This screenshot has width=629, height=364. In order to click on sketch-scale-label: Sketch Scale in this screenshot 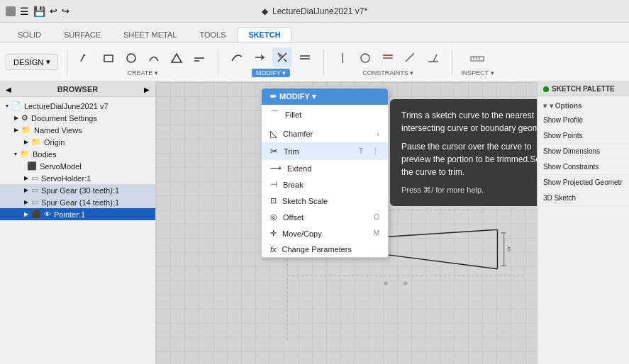, I will do `click(305, 201)`.